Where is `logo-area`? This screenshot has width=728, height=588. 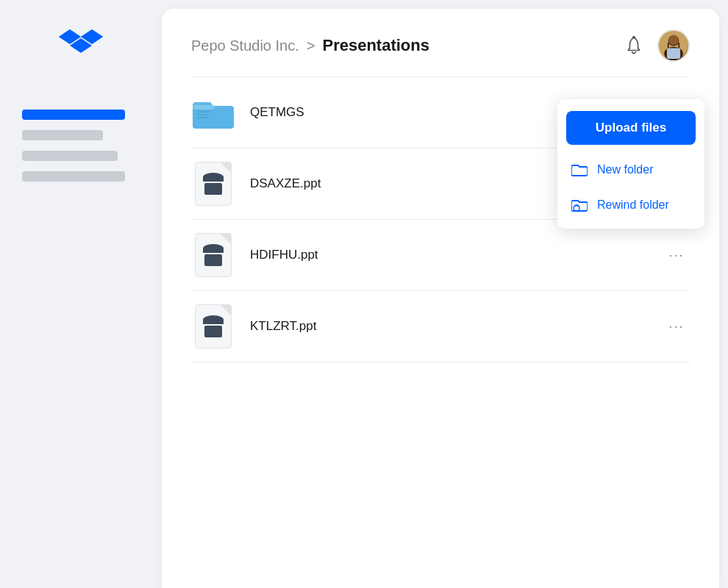
logo-area is located at coordinates (81, 47).